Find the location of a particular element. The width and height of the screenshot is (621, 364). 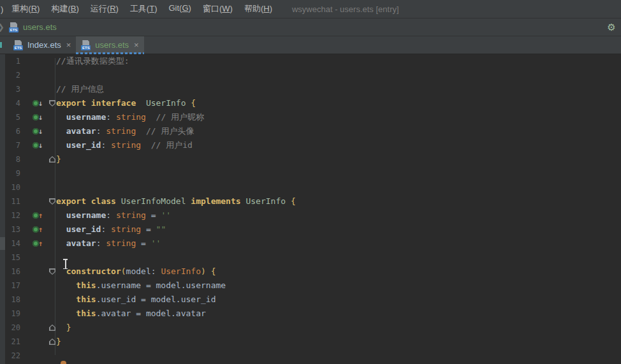

code-token: // 用户头像 is located at coordinates (170, 131).